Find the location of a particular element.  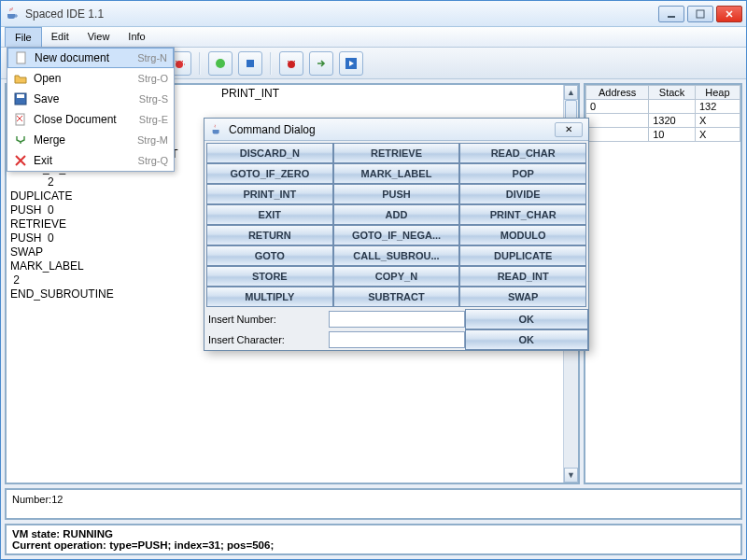

cmd-store: STORE is located at coordinates (270, 276).